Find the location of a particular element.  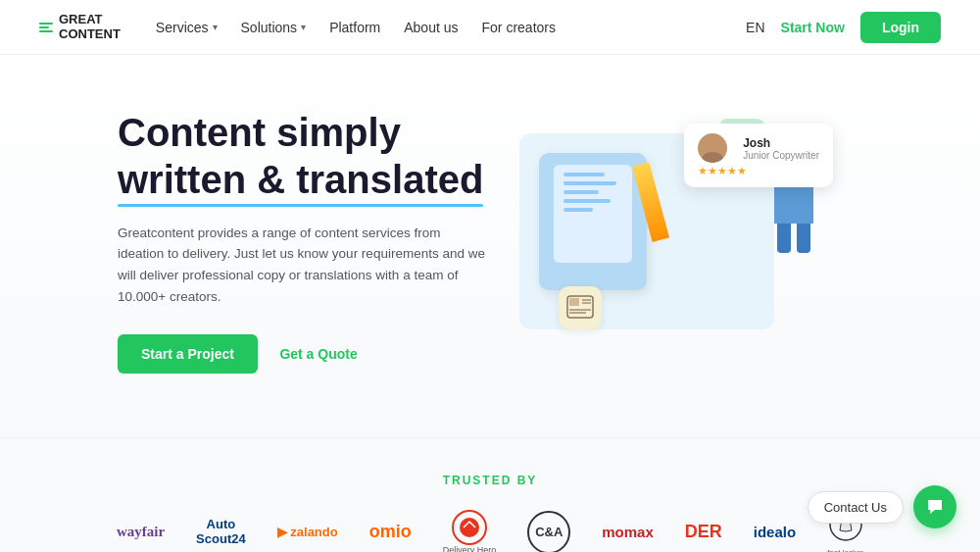

hero-description: Greatcontent provides a range of content… is located at coordinates (304, 265).